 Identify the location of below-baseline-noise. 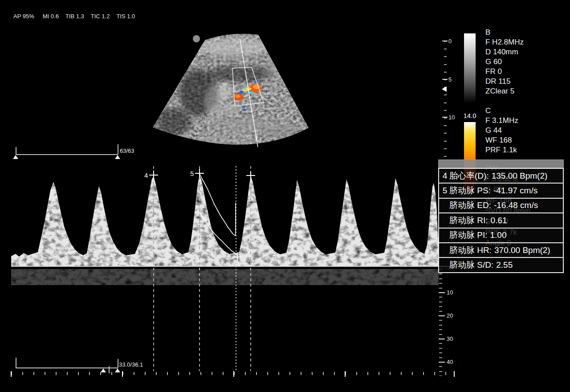
(225, 277).